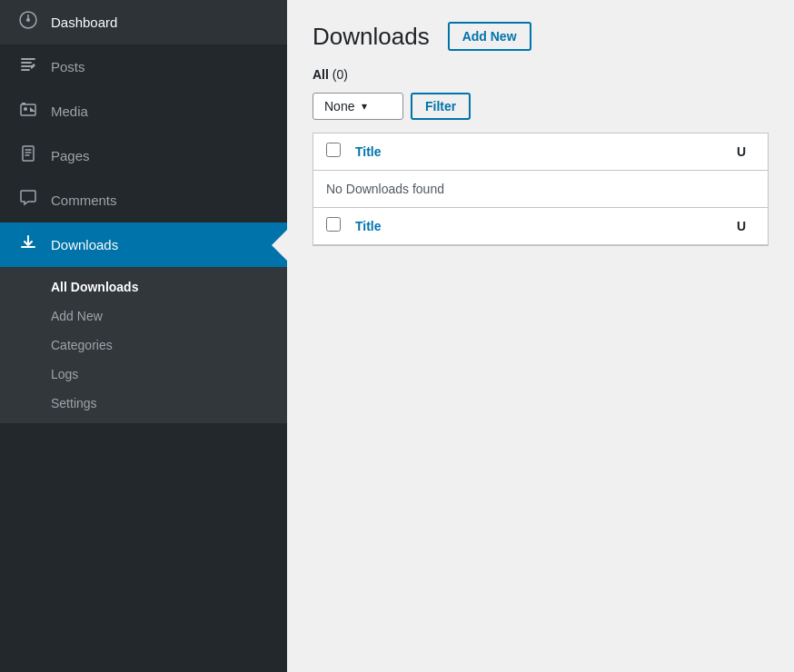 The height and width of the screenshot is (672, 794). I want to click on category-dropdown: None ▾, so click(358, 106).